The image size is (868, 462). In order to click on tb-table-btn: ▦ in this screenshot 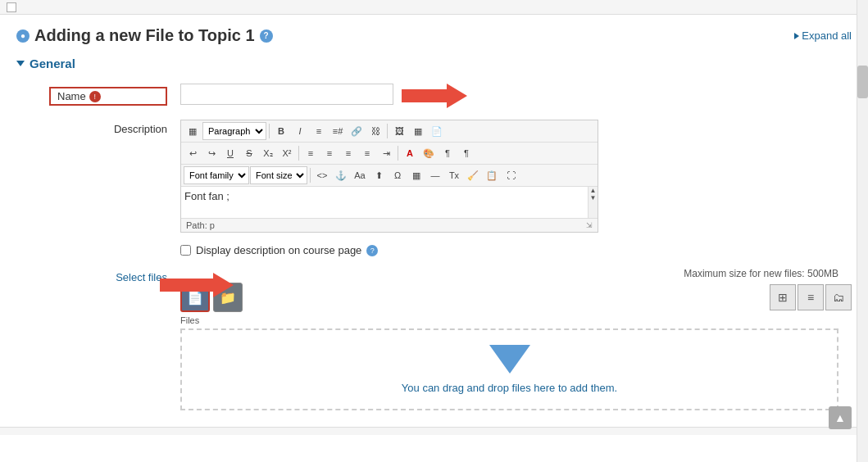, I will do `click(193, 131)`.